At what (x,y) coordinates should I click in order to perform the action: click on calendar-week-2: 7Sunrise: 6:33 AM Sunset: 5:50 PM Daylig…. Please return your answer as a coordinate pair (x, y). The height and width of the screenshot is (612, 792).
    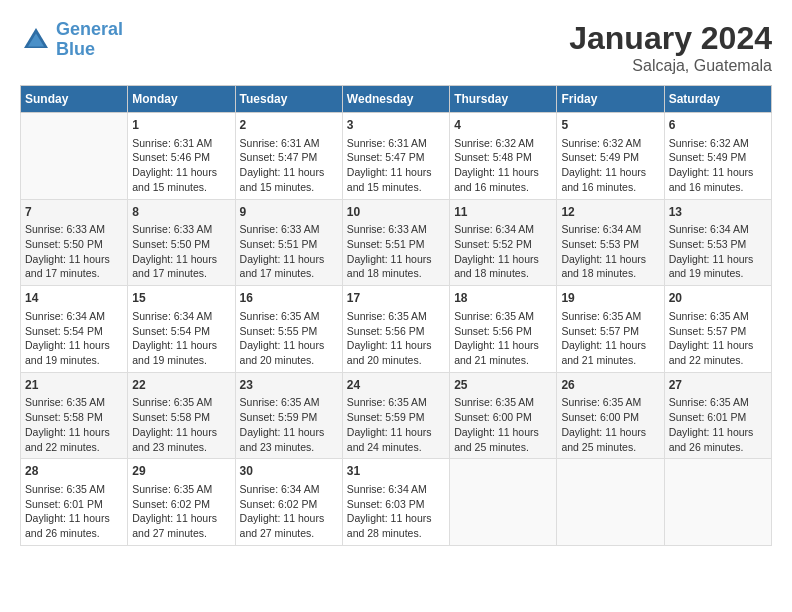
    Looking at the image, I should click on (396, 242).